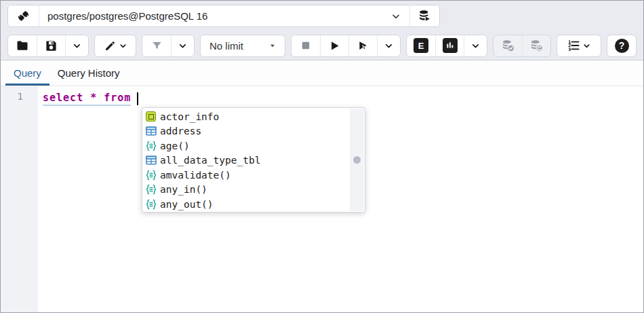  What do you see at coordinates (150, 117) in the screenshot?
I see `view-icon` at bounding box center [150, 117].